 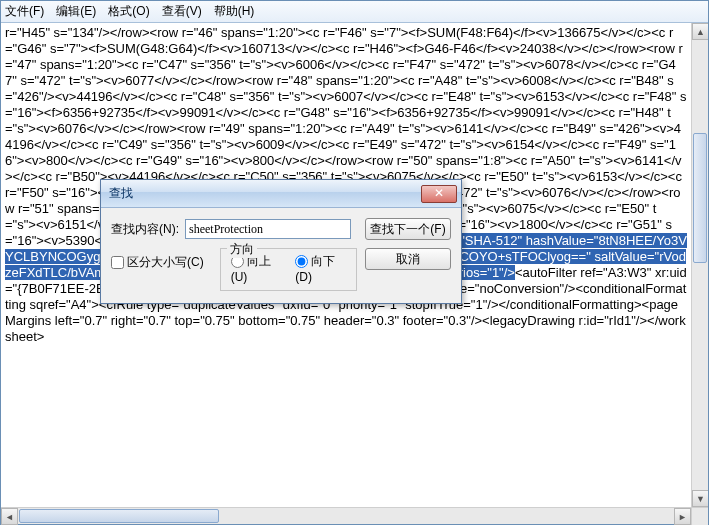 What do you see at coordinates (408, 229) in the screenshot?
I see `find-next-button: 查找下一个(F)` at bounding box center [408, 229].